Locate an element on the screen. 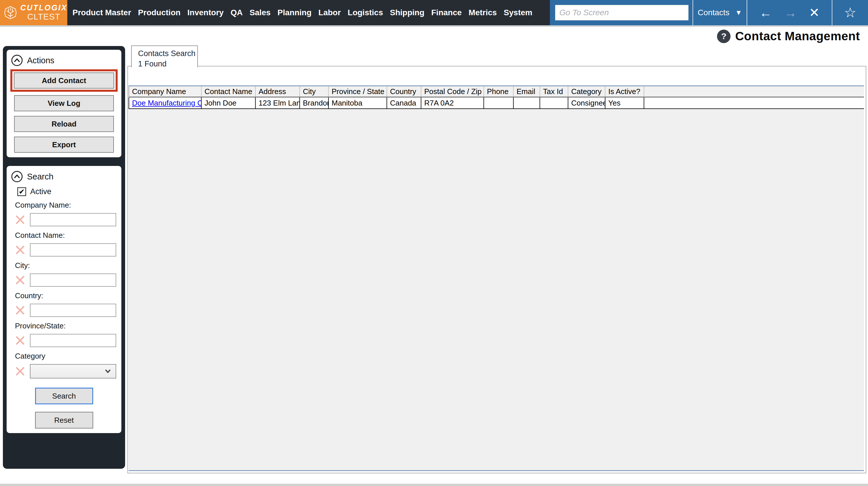  add-contact-button: Add Contact is located at coordinates (64, 81).